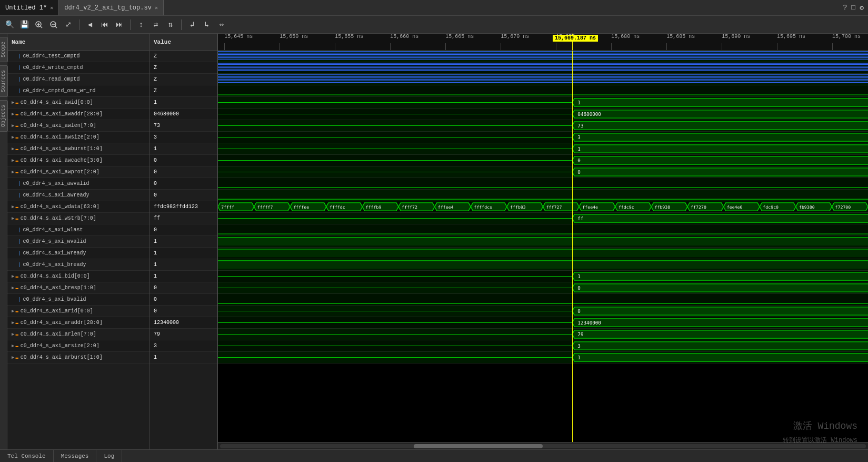 This screenshot has width=868, height=462. What do you see at coordinates (78, 68) in the screenshot?
I see `signal-name-row: |c0_ddr4_write_cmptd` at bounding box center [78, 68].